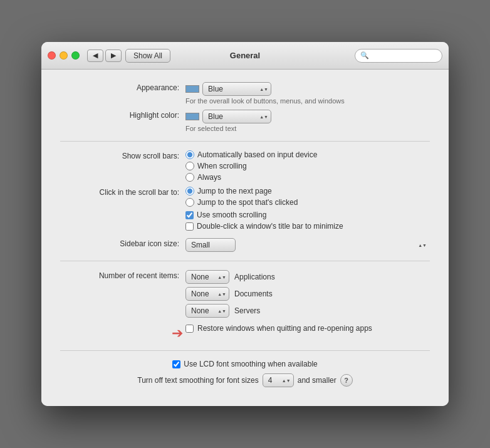 The height and width of the screenshot is (448, 490). I want to click on sidebar-icon-size-row: Sidebar icon size: Small Medium Large, so click(245, 245).